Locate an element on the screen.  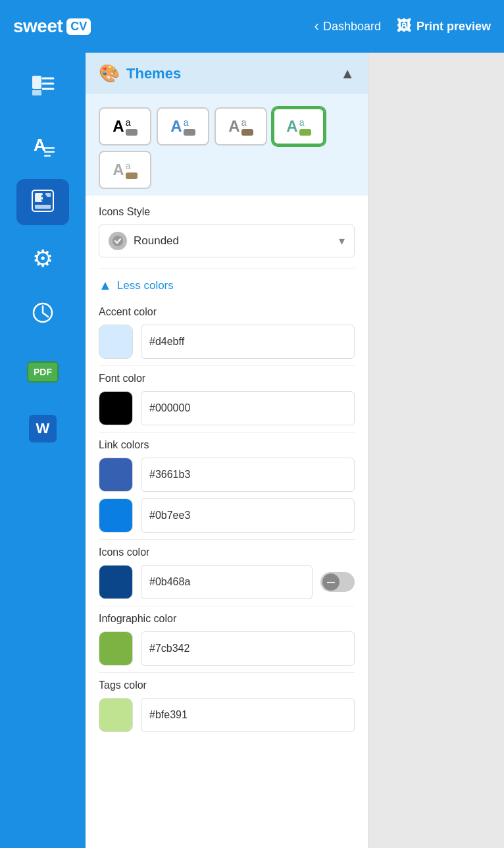
link-color2-input: #0b7ee3 is located at coordinates (247, 516).